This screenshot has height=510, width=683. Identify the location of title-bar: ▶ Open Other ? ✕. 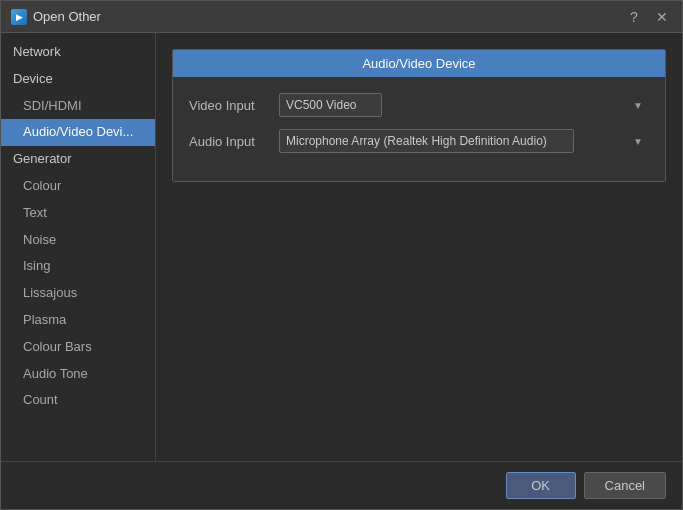
(342, 17).